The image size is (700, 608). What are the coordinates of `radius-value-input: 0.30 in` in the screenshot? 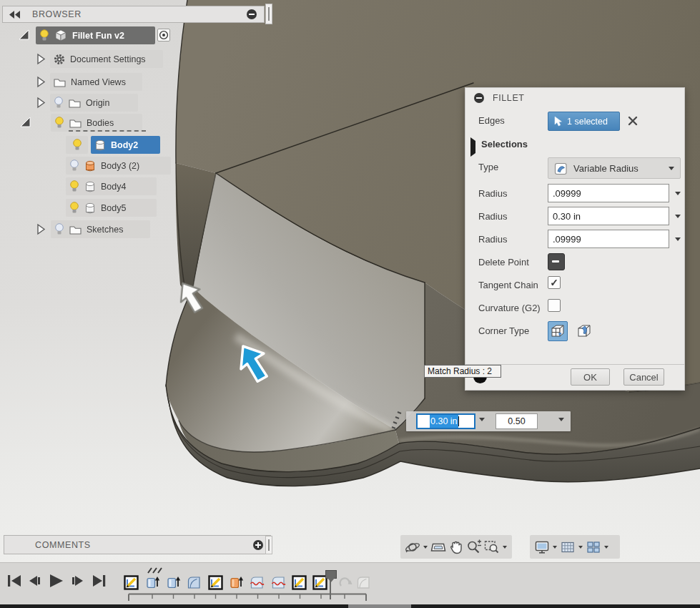 It's located at (446, 421).